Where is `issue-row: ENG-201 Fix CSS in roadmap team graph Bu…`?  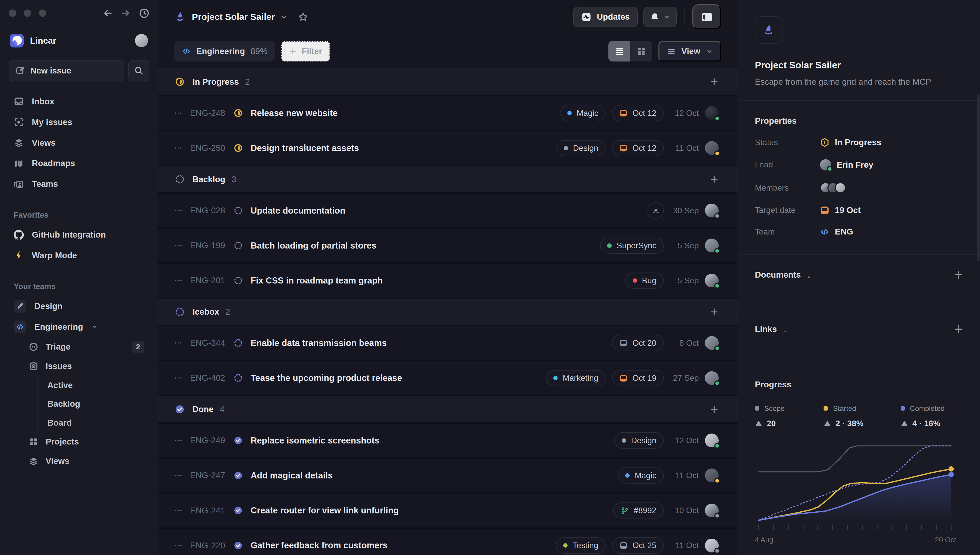
issue-row: ENG-201 Fix CSS in roadmap team graph Bu… is located at coordinates (448, 281).